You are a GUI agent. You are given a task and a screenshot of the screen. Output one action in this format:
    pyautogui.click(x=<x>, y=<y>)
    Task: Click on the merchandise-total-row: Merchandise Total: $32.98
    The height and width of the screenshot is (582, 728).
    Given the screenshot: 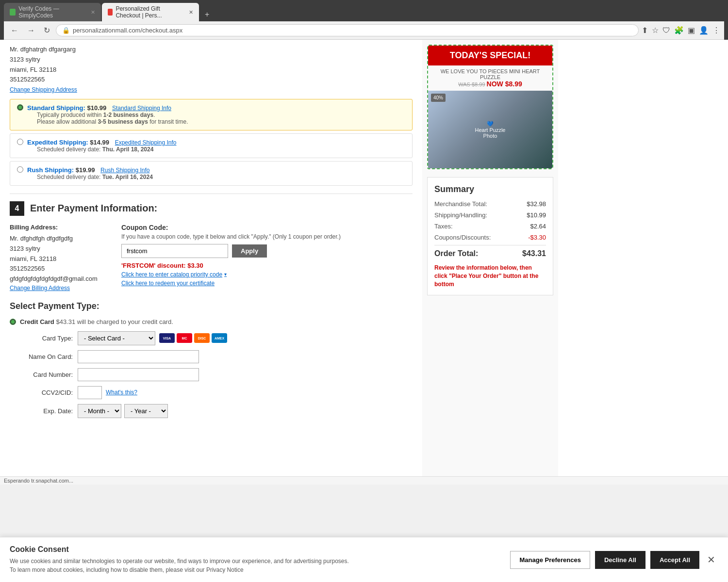 What is the action you would take?
    pyautogui.click(x=490, y=204)
    